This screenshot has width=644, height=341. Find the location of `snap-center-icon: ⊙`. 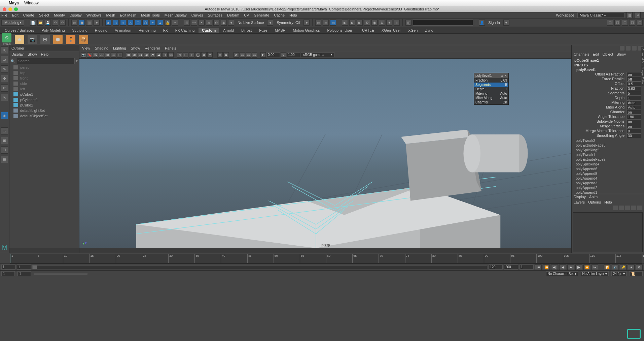

snap-center-icon: ⊙ is located at coordinates (216, 23).